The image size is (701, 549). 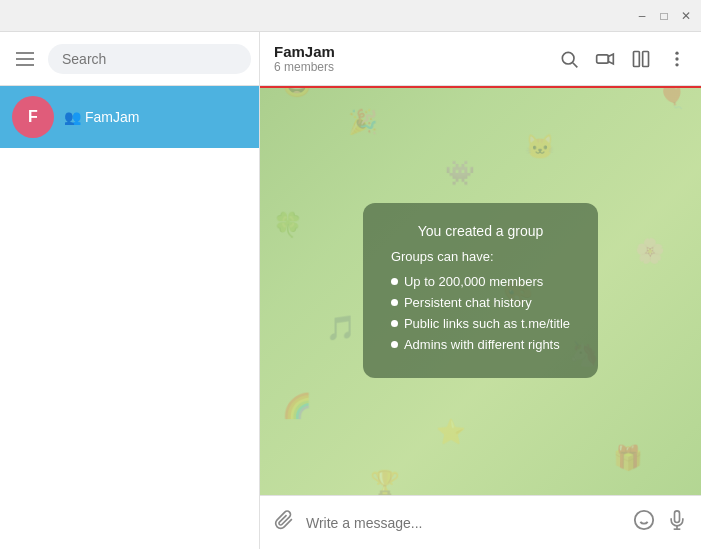 I want to click on group-icon: 👥, so click(x=72, y=117).